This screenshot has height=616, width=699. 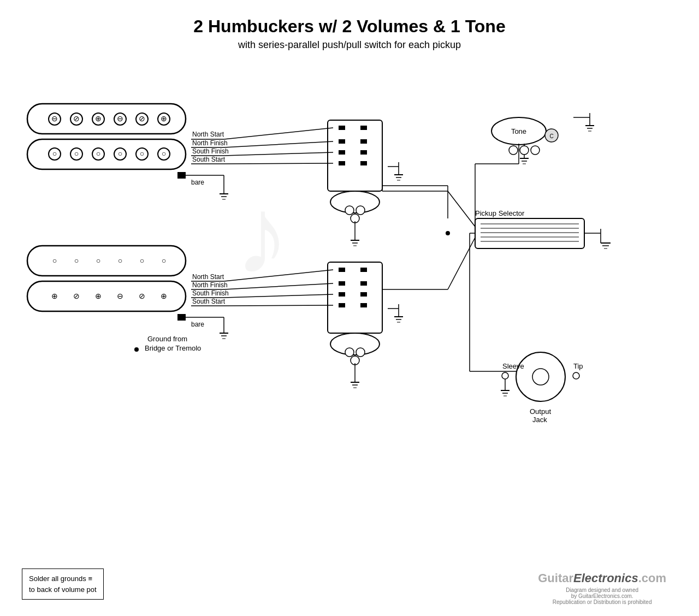 What do you see at coordinates (209, 277) in the screenshot?
I see `ns2-label: North Start` at bounding box center [209, 277].